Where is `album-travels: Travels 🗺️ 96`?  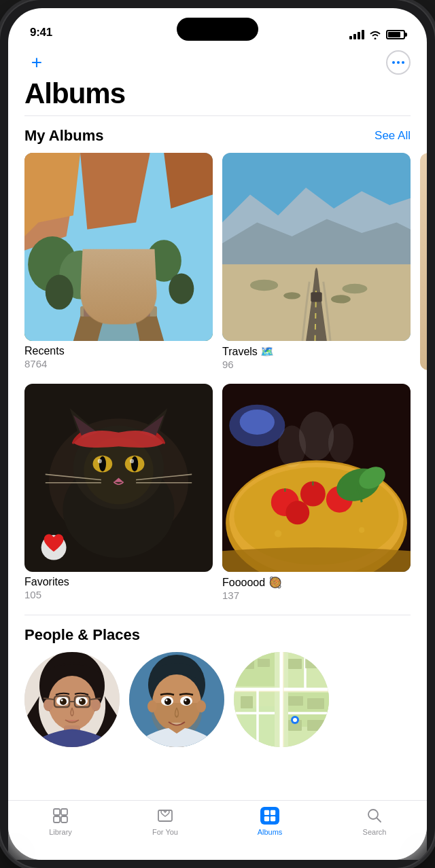
album-travels: Travels 🗺️ 96 is located at coordinates (317, 261).